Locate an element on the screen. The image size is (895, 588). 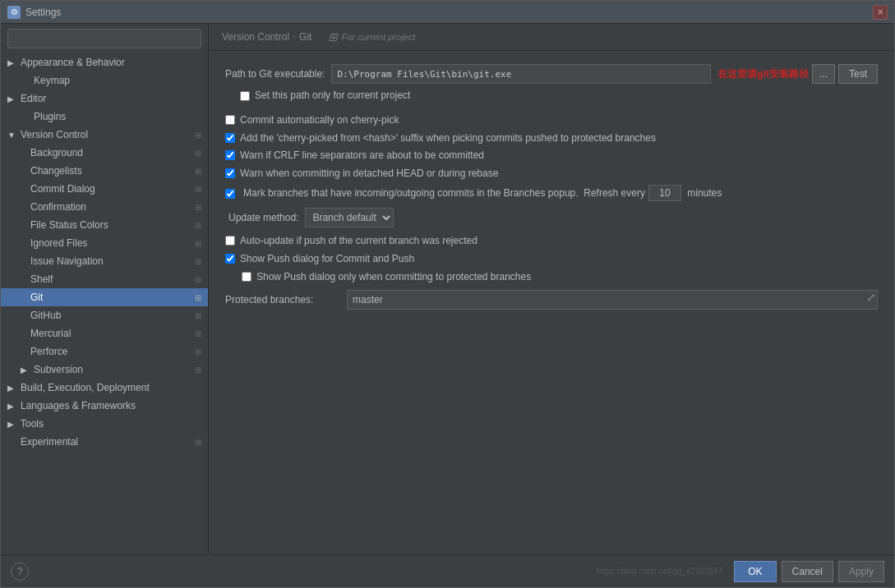
sidebar-label-confirmation: Confirmation is located at coordinates (58, 207).